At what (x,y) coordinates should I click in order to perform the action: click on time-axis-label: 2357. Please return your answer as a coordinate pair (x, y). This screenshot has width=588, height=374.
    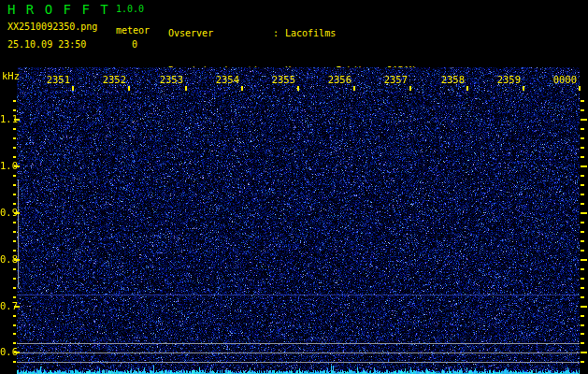
    Looking at the image, I should click on (392, 79).